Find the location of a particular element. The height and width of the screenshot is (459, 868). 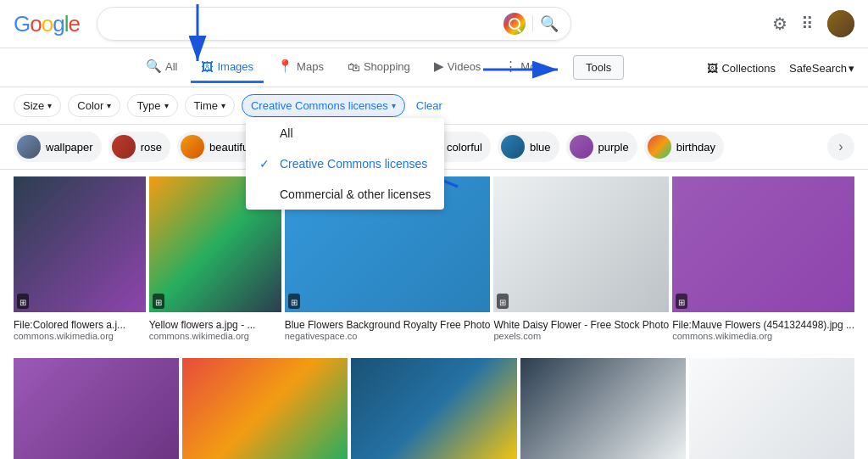

tab-videos: ▶ Videos is located at coordinates (458, 68).